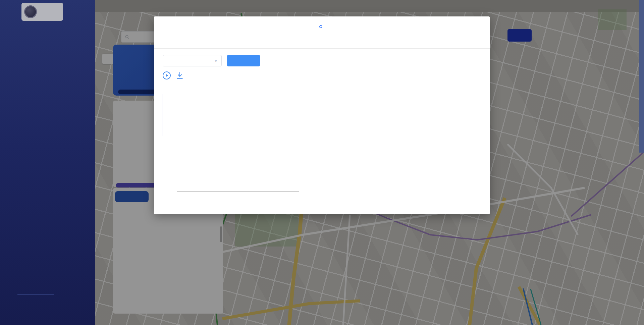 The width and height of the screenshot is (644, 325). What do you see at coordinates (48, 162) in the screenshot?
I see `sidebar` at bounding box center [48, 162].